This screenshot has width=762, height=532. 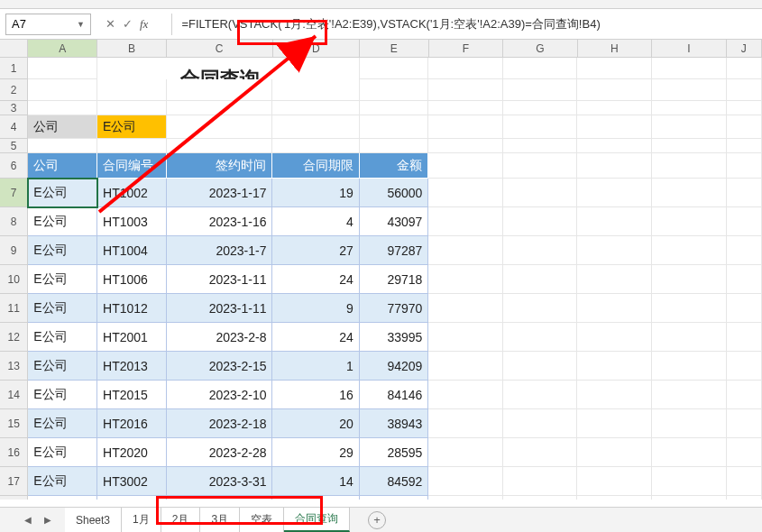 I want to click on row-header: 3, so click(x=14, y=108).